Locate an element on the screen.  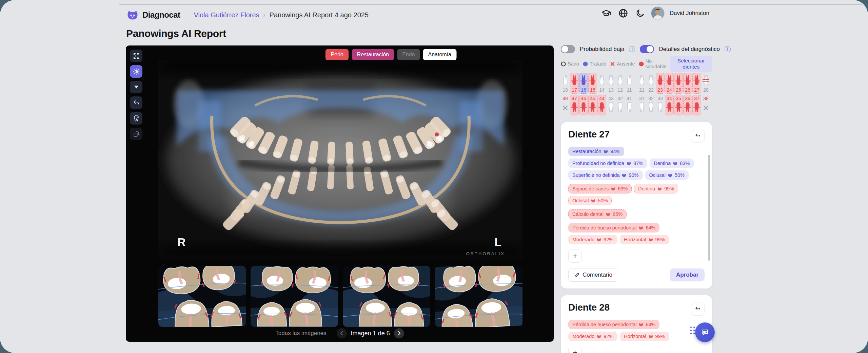
tooth-number: 15 is located at coordinates (593, 90).